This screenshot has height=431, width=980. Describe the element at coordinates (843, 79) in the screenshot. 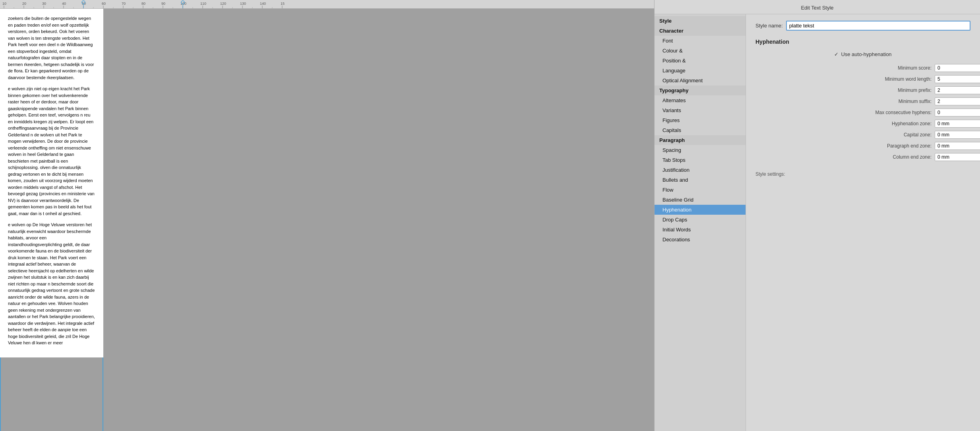

I see `minimum-word-length-label: Minimum word length:` at that location.